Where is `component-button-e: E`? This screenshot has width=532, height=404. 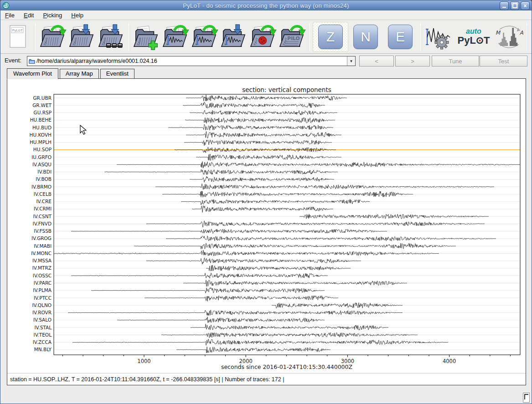
component-button-e: E is located at coordinates (400, 37).